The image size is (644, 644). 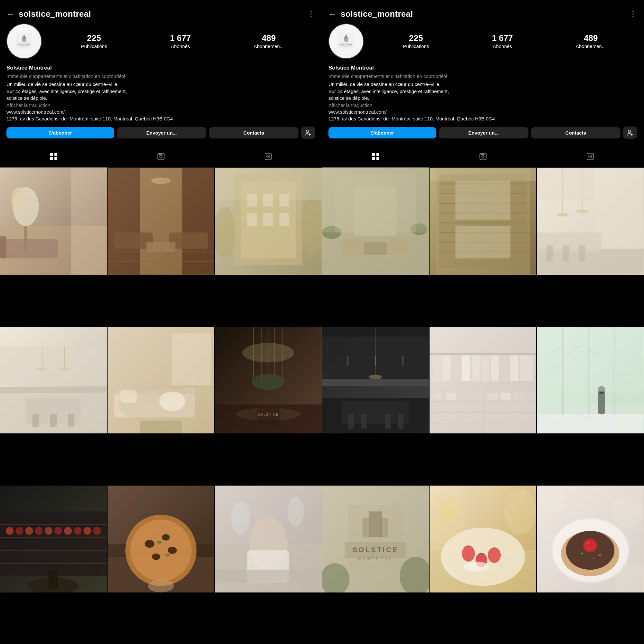 I want to click on message-button-left: Envoyer un..., so click(x=162, y=133).